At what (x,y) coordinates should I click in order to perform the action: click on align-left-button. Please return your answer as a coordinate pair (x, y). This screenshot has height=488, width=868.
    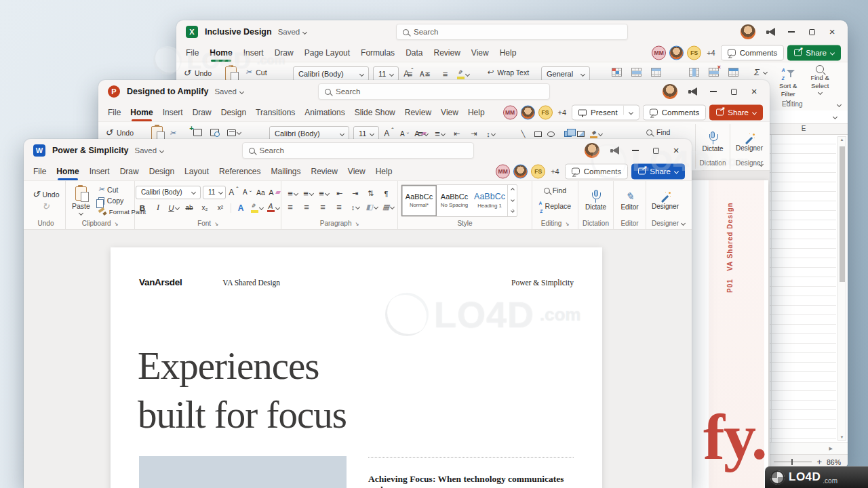
    Looking at the image, I should click on (290, 207).